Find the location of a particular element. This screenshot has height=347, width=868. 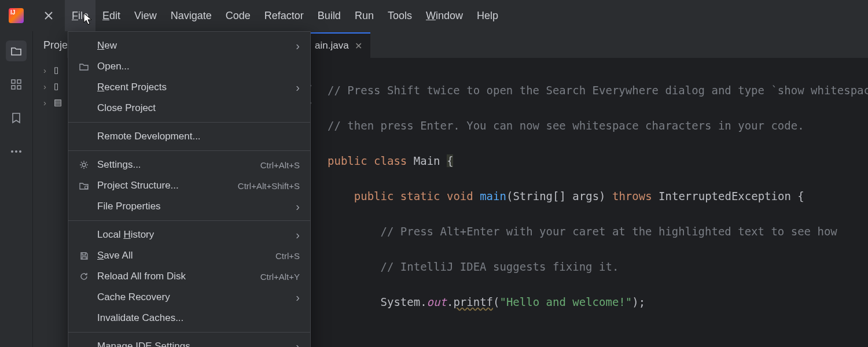

menu-build: Build is located at coordinates (329, 16).